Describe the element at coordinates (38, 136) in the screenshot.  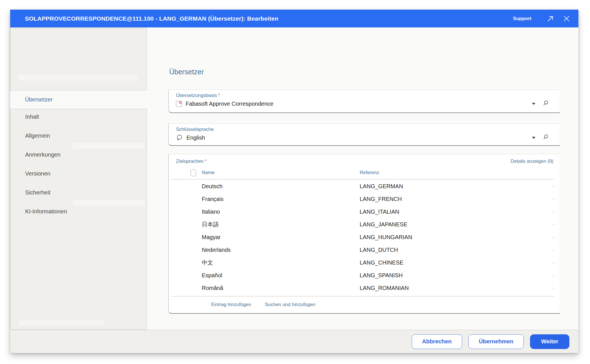
I see `sidebar-item-label: Allgemein` at that location.